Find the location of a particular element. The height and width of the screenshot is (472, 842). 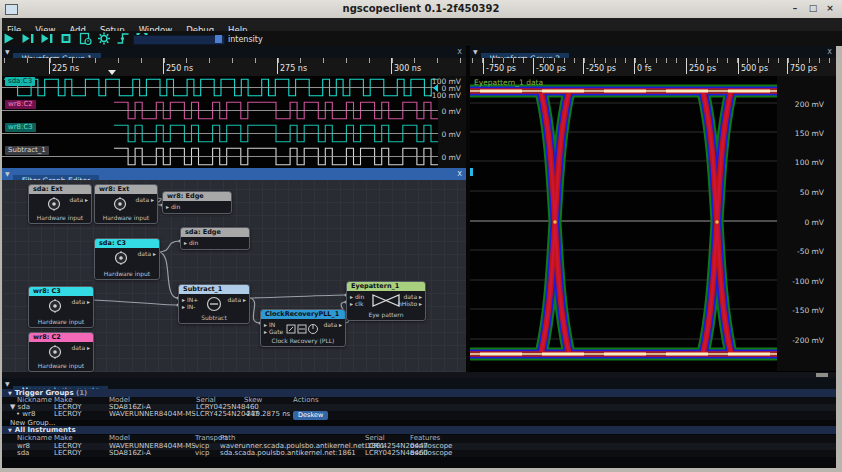

window-frame-bottom is located at coordinates (421, 470).